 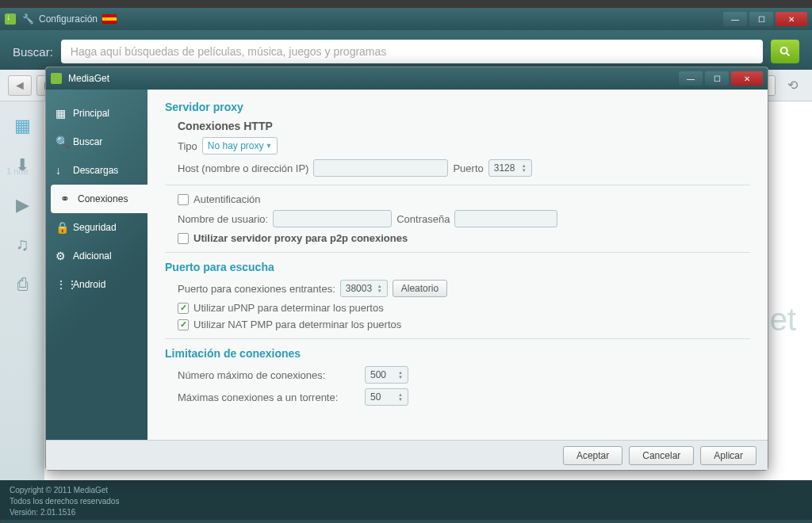 What do you see at coordinates (183, 325) in the screenshot?
I see `natpmp-checkbox` at bounding box center [183, 325].